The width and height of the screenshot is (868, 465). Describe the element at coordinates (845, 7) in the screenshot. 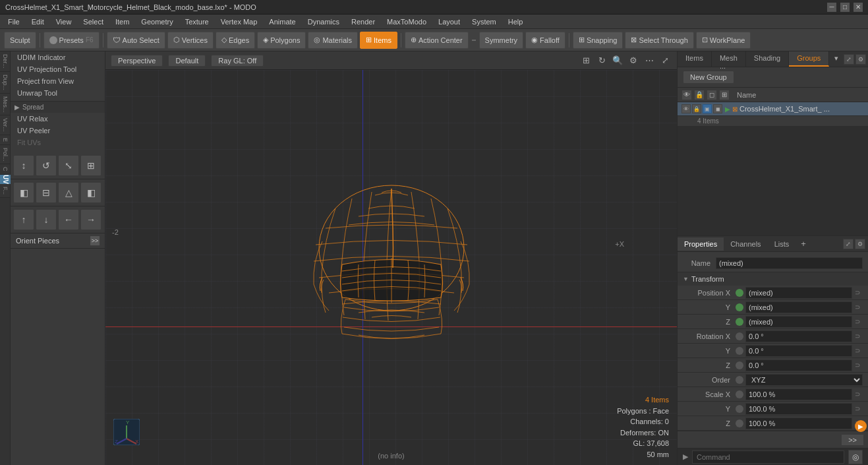

I see `maximize-button: □` at that location.